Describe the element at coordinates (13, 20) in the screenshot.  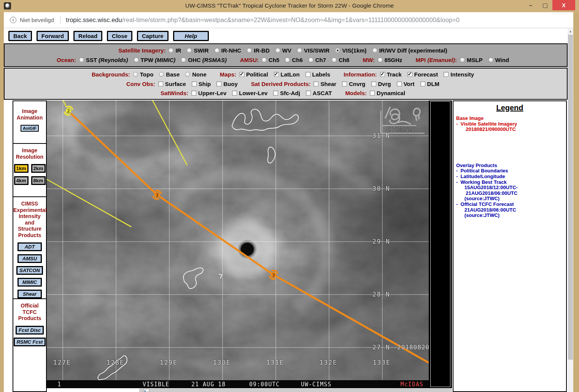
I see `site-info-icon: i` at that location.